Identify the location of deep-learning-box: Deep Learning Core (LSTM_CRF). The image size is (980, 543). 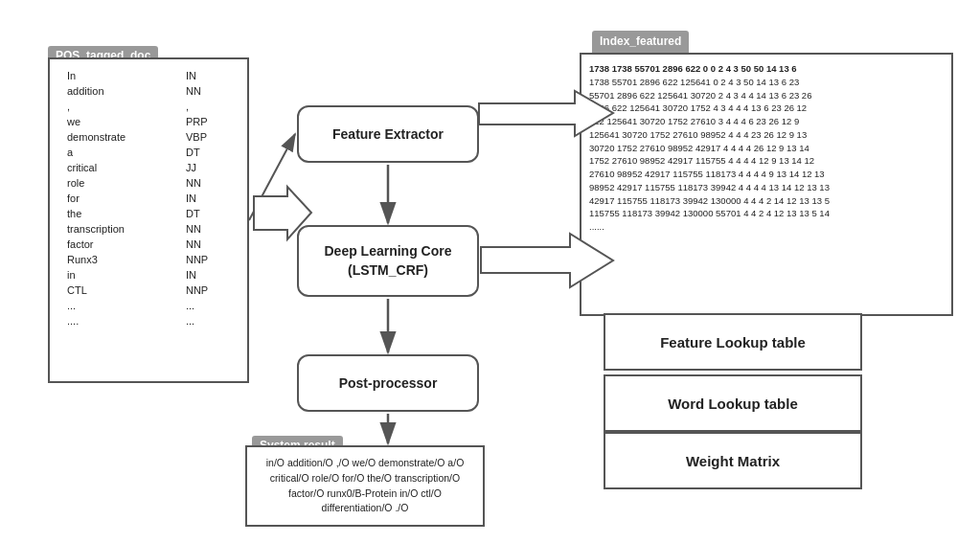
(388, 260).